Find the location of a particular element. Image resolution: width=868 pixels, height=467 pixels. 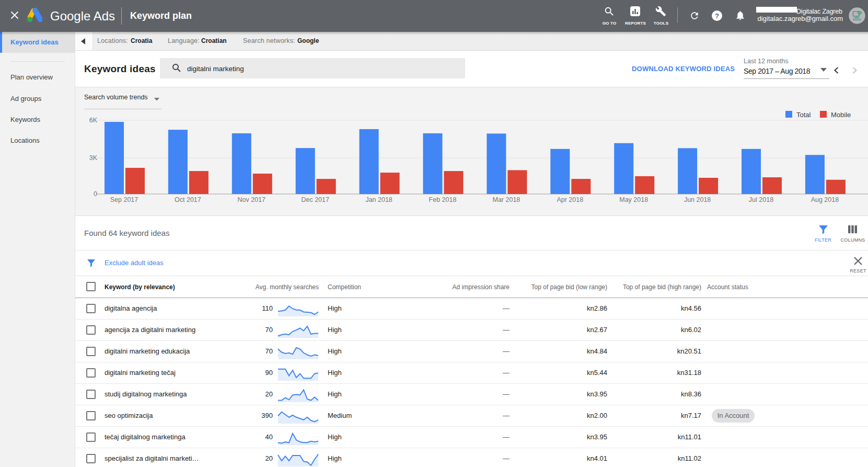

svg-text: Sep 2017 is located at coordinates (124, 200).